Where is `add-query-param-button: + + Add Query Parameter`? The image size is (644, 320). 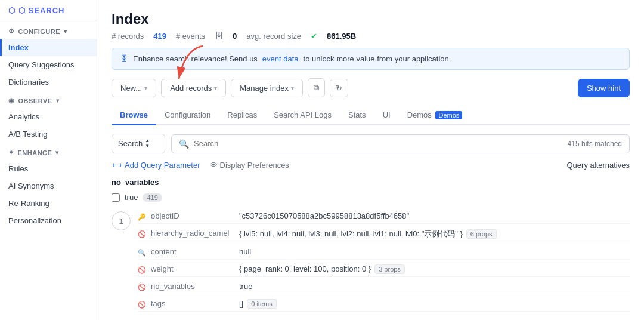
add-query-param-button: + + Add Query Parameter is located at coordinates (156, 165).